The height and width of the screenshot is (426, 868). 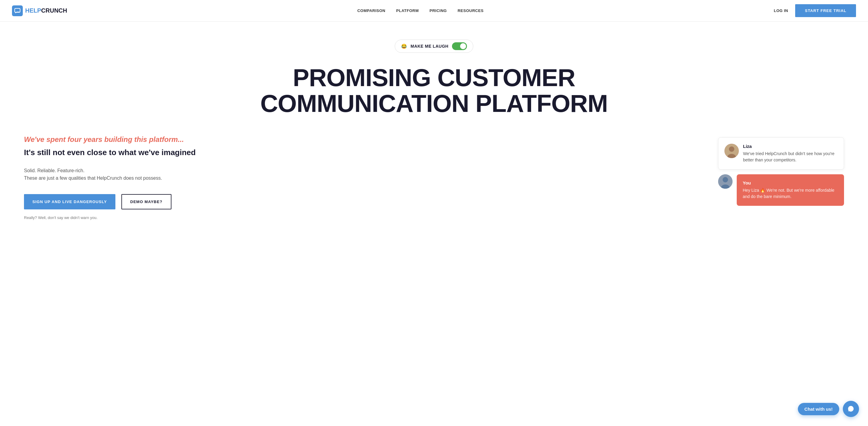 What do you see at coordinates (790, 146) in the screenshot?
I see `liza-name: Liza` at bounding box center [790, 146].